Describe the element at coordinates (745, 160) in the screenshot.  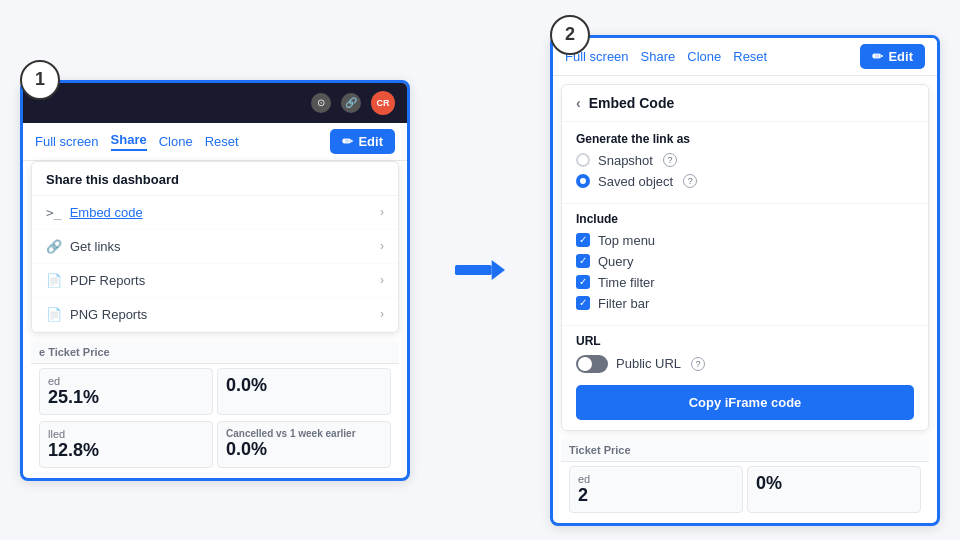
I see `snapshot-option: Snapshot ?` at that location.